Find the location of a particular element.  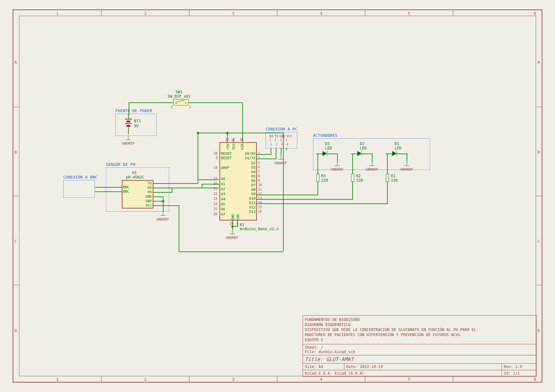

gnd-pc-label: GNDREF is located at coordinates (281, 163).